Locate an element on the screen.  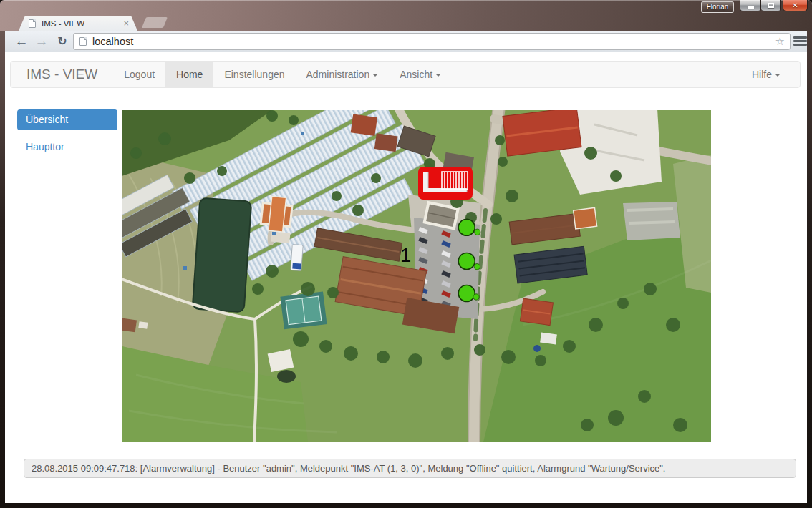
back-button: ← is located at coordinates (21, 41).